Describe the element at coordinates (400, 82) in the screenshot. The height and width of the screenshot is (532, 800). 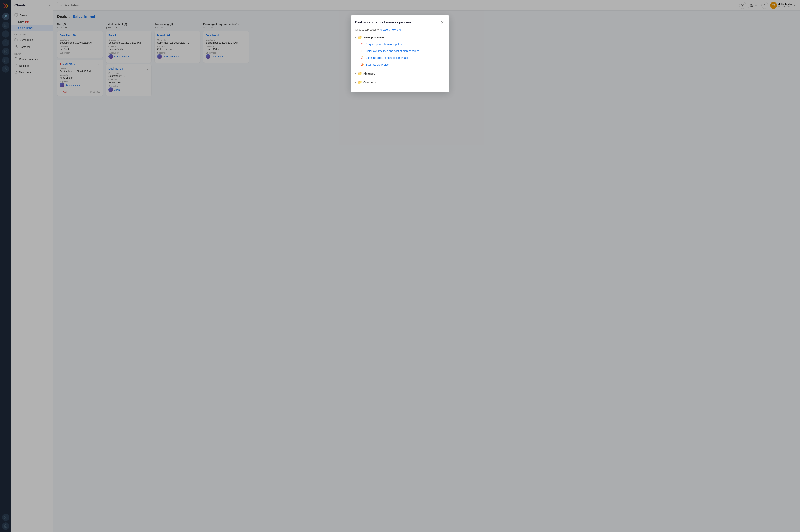
I see `process-group-contracts: ▾ 📁 Contracts` at that location.